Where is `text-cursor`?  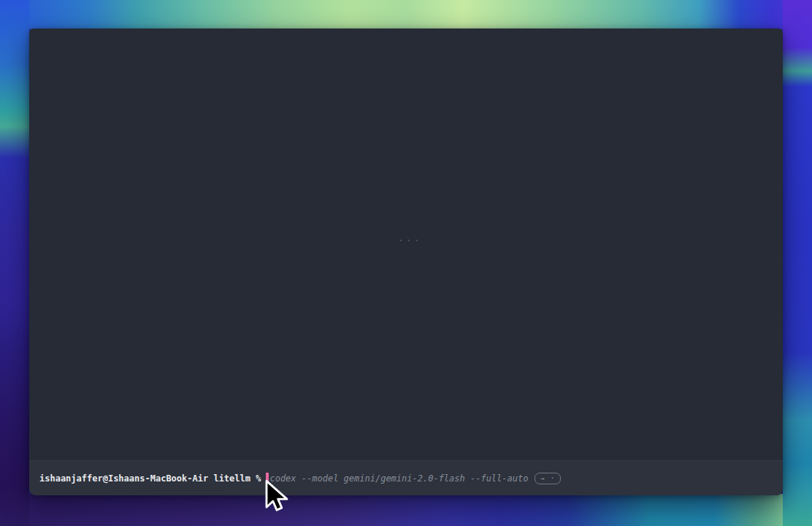
text-cursor is located at coordinates (267, 478).